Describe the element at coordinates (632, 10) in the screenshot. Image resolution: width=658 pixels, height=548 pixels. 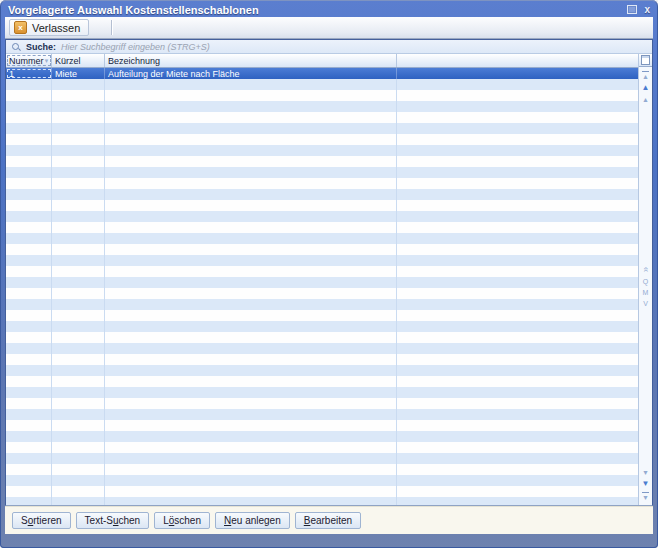
I see `restore-glyph-icon` at that location.